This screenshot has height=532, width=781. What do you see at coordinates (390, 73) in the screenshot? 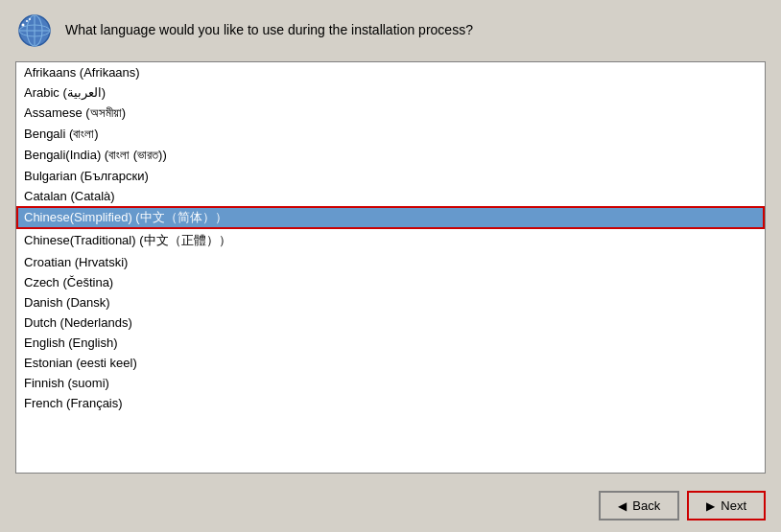
I see `list-item: Afrikaans (Afrikaans)` at bounding box center [390, 73].